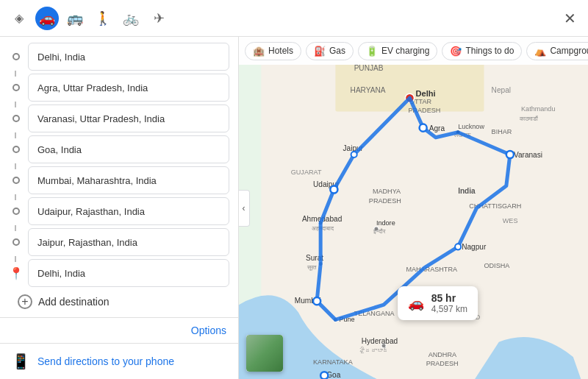  Describe the element at coordinates (244, 208) in the screenshot. I see `collapse-panel-button: ‹` at that location.